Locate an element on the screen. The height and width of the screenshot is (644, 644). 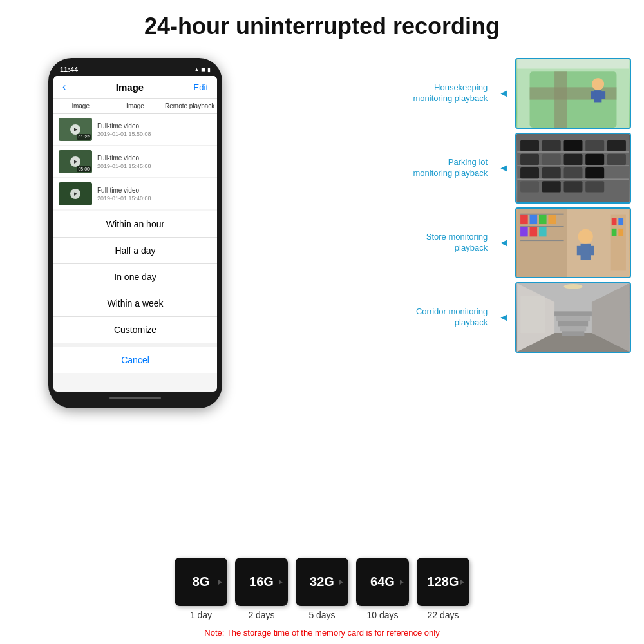
sd-card-item-64g: 64G 10 days is located at coordinates (383, 589).